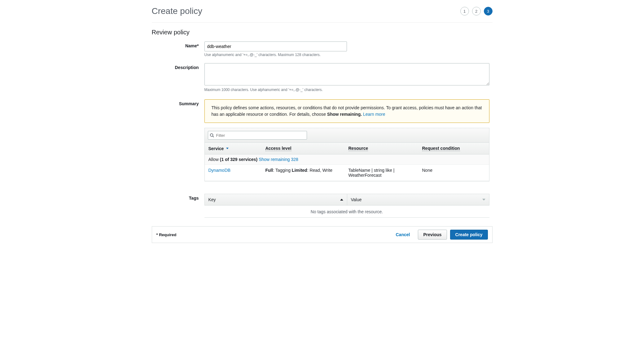 This screenshot has width=644, height=338. I want to click on footer-actions: Cancel Previous Create policy, so click(439, 235).